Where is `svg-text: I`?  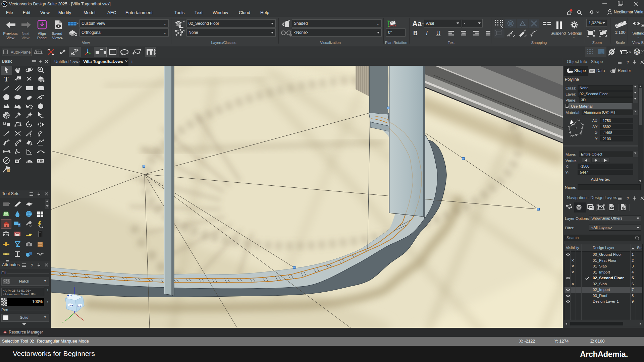
svg-text: I is located at coordinates (427, 33).